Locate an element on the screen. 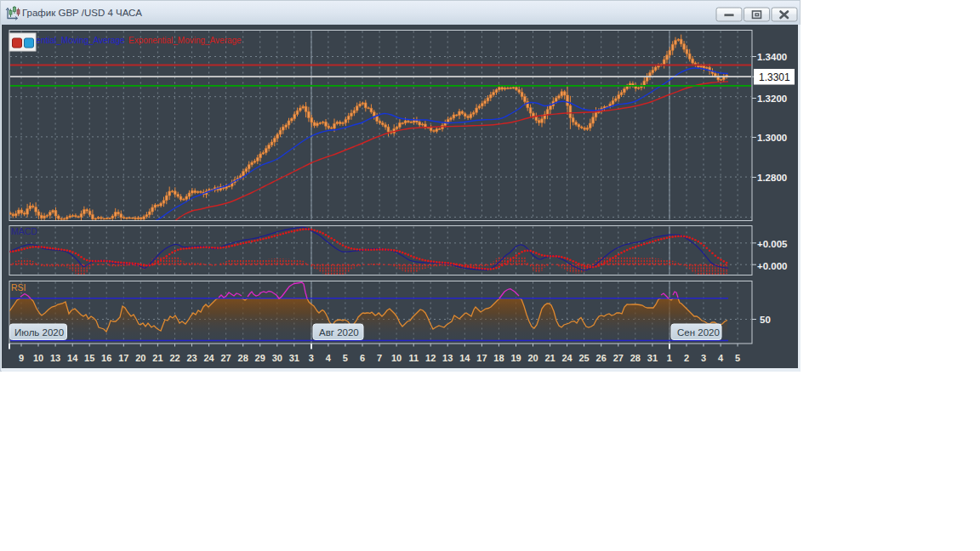 This screenshot has height=551, width=980. svg-text: 15 is located at coordinates (89, 358).